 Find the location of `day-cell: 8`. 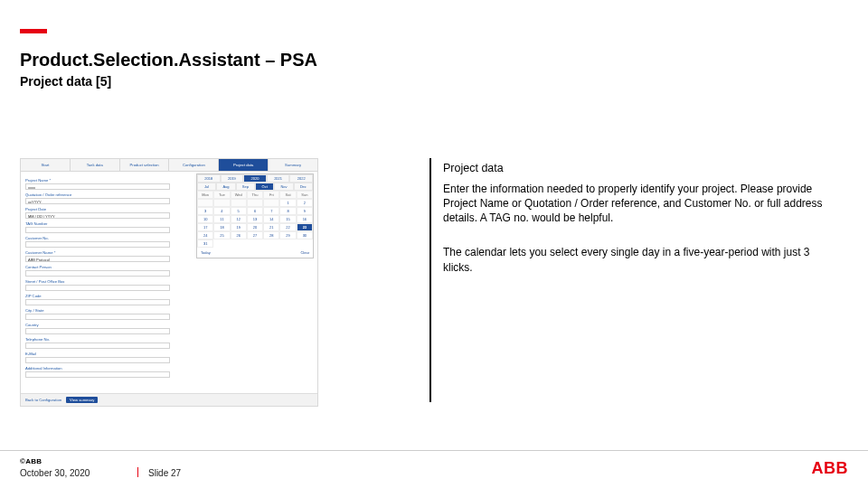

day-cell: 8 is located at coordinates (288, 211).